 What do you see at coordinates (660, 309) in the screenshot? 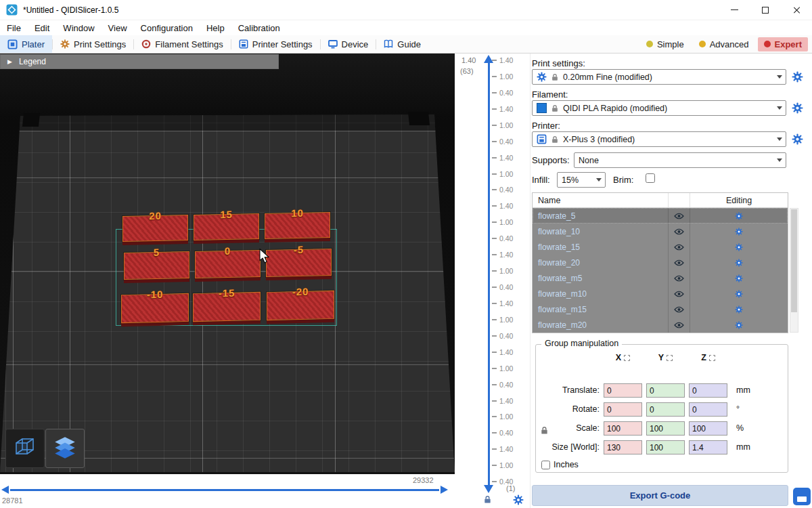
I see `object-row: flowrate_m15` at bounding box center [660, 309].